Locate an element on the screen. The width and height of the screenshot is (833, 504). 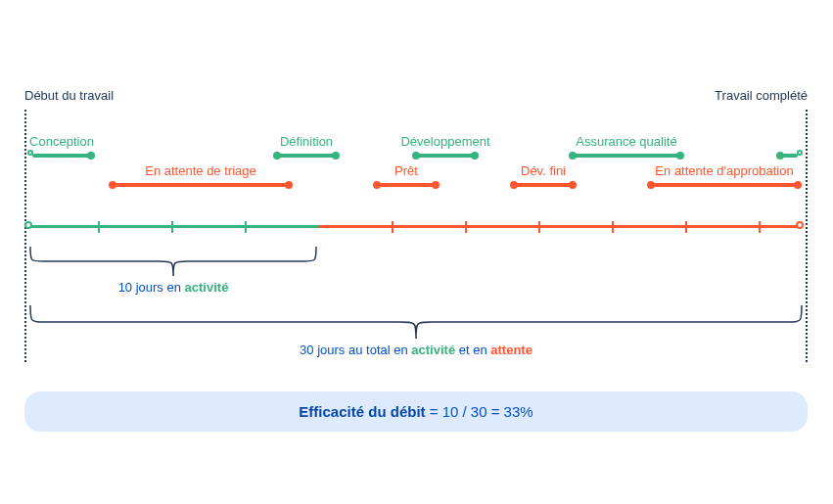
active-segment is located at coordinates (789, 156).